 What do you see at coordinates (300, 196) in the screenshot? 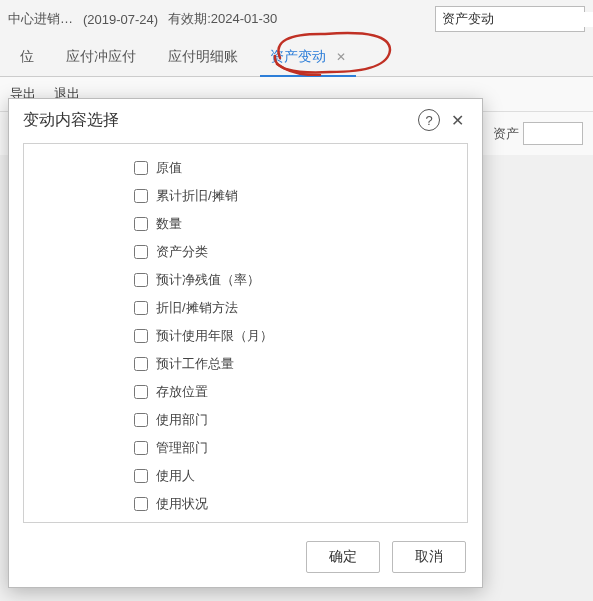
I see `option-item: 累计折旧/摊销` at bounding box center [300, 196].